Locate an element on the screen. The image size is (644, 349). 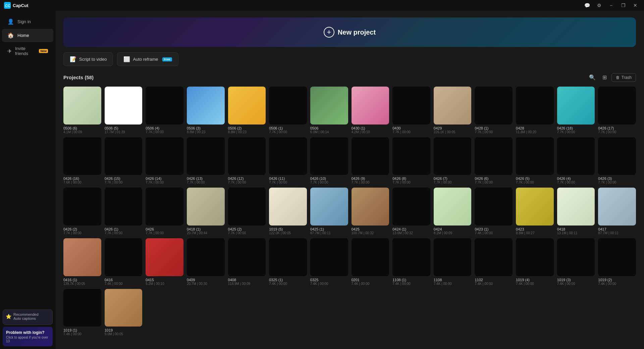
project-name: 0425 (1) is located at coordinates (329, 229).